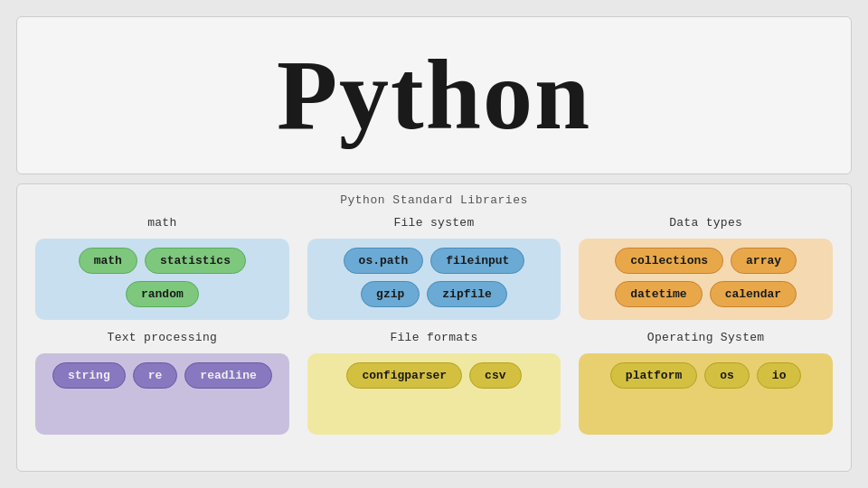  I want to click on tag-array: array, so click(763, 260).